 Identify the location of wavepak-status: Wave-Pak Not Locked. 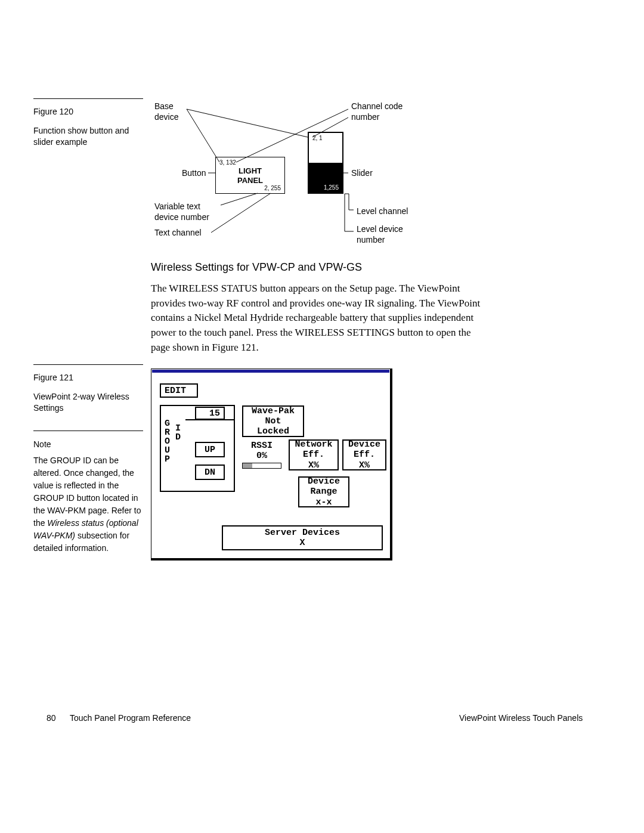
(273, 421).